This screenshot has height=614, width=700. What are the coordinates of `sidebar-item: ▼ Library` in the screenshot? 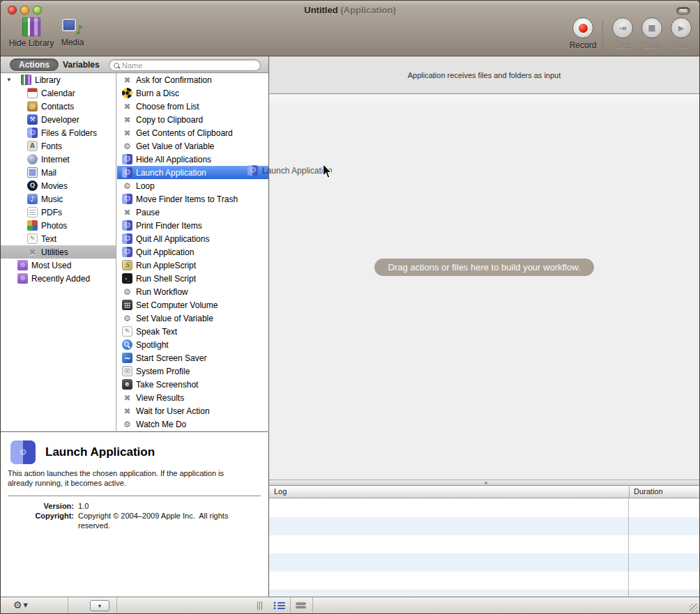 It's located at (59, 79).